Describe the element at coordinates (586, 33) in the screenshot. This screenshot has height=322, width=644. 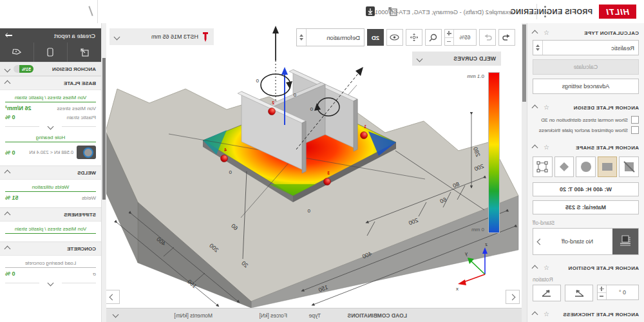
I see `section-header-calculation-type: CALCULATION TYPE ☆` at that location.